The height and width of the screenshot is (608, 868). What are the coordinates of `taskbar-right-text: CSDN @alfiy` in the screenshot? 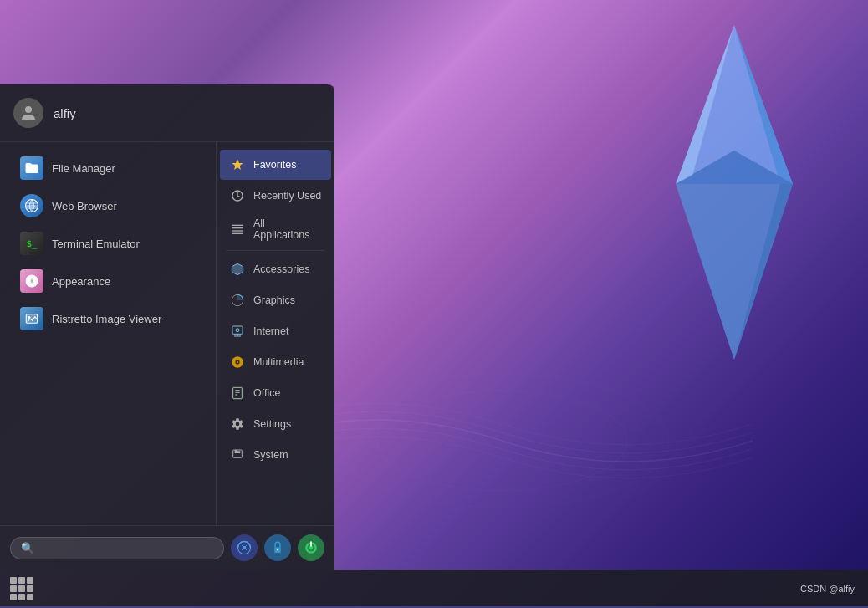 It's located at (831, 589).